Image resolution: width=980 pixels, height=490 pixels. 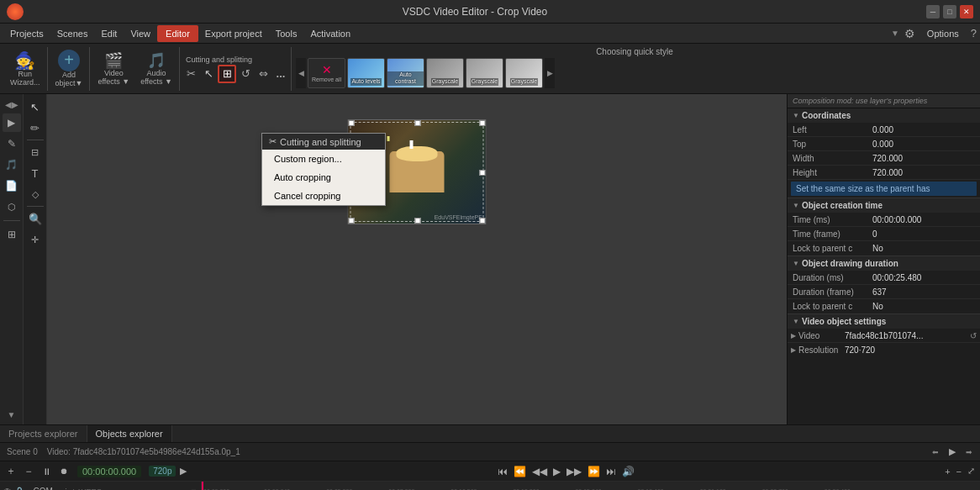 I want to click on bottom-tabs-bar: Projects explorer Objects explorer, so click(x=490, y=434).